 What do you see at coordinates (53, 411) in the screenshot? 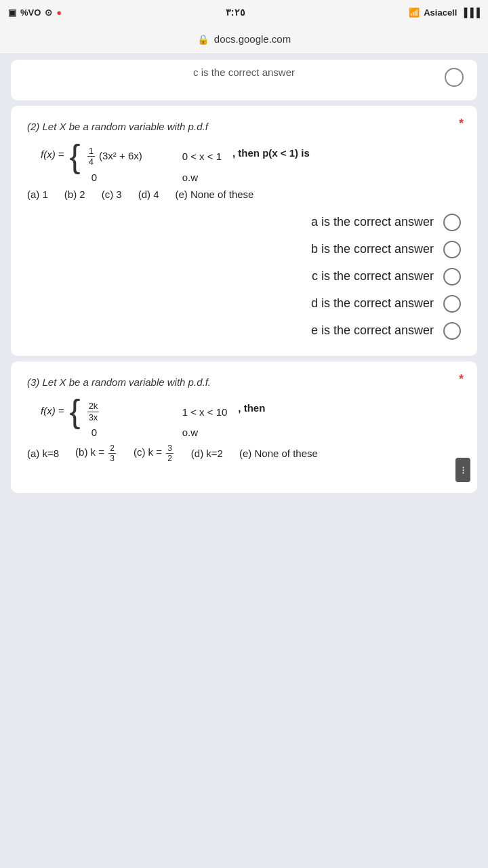
I see `fx-label-q3: f(x) =` at bounding box center [53, 411].